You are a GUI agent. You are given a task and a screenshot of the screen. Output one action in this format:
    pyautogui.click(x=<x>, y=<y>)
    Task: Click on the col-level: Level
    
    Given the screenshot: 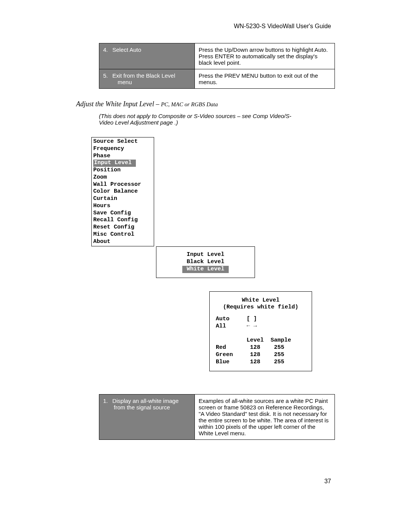 What is the action you would take?
    pyautogui.click(x=255, y=340)
    